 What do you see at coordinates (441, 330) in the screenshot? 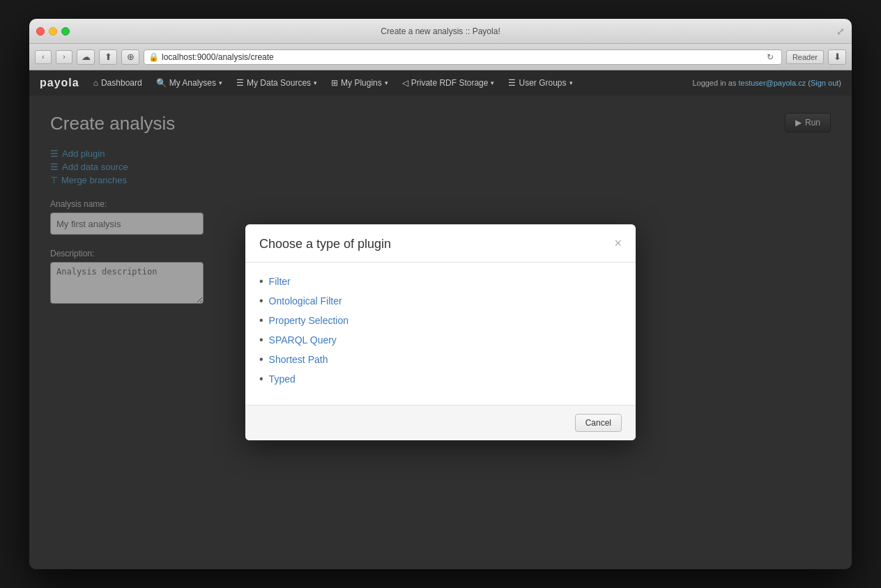
I see `plugin-list: FilterOntological FilterProperty Selecti…` at bounding box center [441, 330].